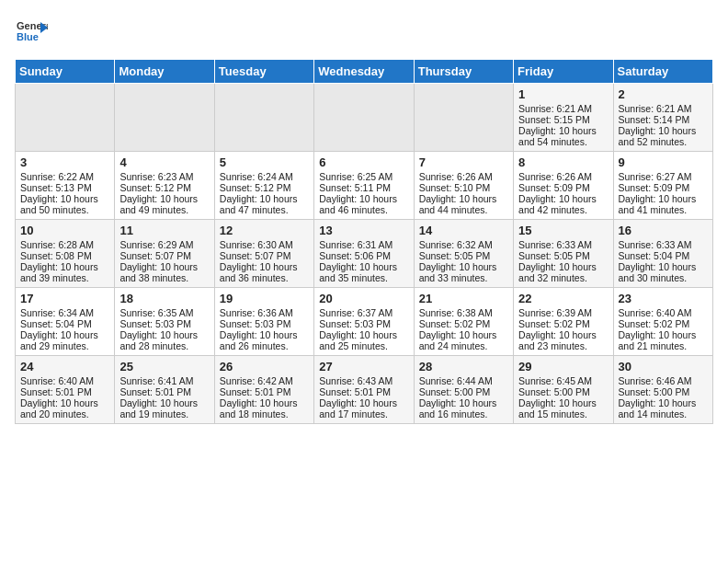  I want to click on calendar-day-cell: 23Sunrise: 6:40 AMSunset: 5:02 PMDayligh…, so click(663, 322).